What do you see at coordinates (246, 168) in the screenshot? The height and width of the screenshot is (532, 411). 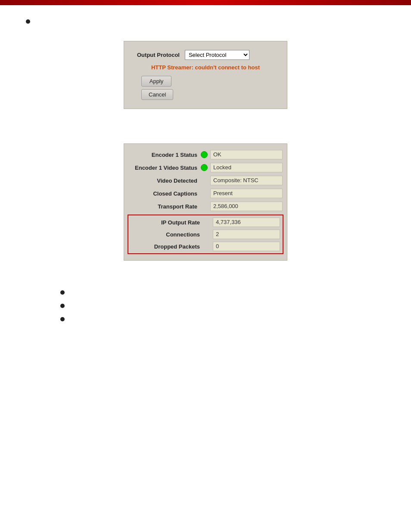 I see `encoder1-video-value: Locked` at bounding box center [246, 168].